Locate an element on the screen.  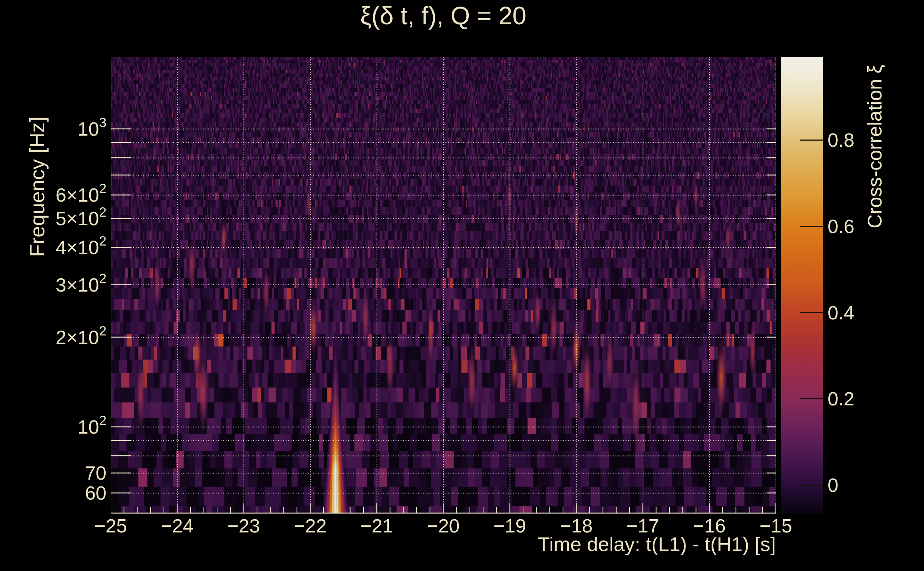
colorbar is located at coordinates (802, 285).